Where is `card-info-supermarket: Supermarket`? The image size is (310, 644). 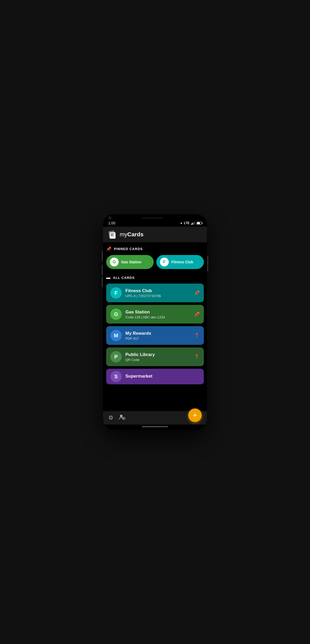 card-info-supermarket: Supermarket is located at coordinates (163, 377).